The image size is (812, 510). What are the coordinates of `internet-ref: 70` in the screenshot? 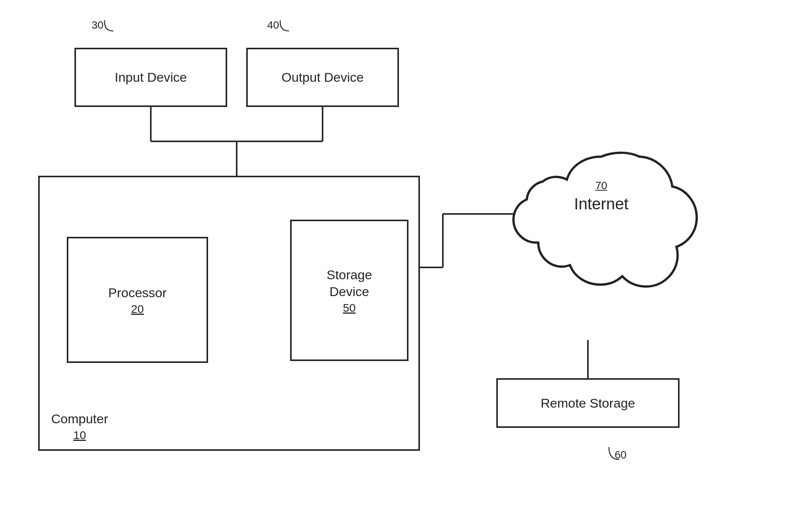 It's located at (601, 186).